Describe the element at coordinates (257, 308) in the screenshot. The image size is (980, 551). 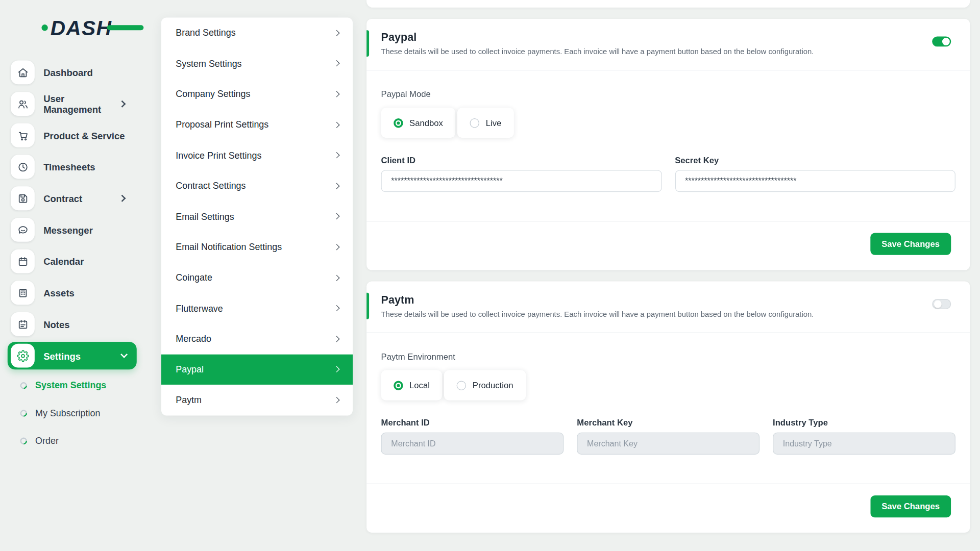
I see `menu-item-flutterwave: Flutterwave` at that location.